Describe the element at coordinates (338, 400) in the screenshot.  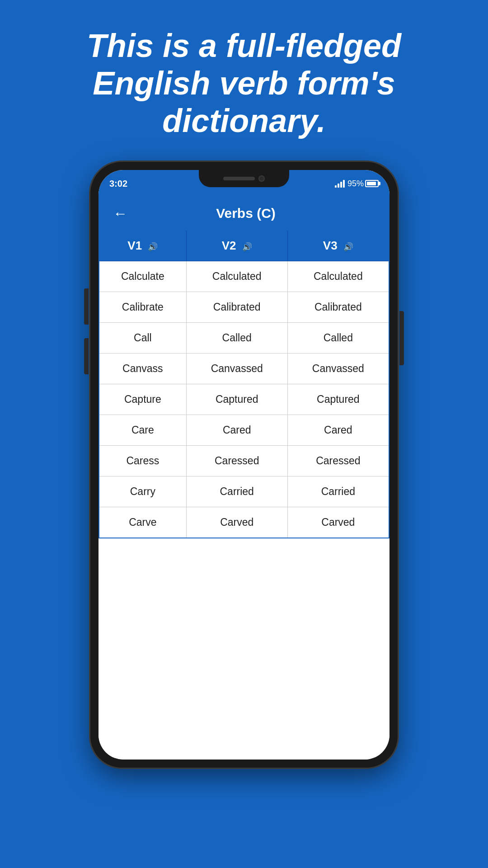
I see `cell-v3-4: Captured` at that location.